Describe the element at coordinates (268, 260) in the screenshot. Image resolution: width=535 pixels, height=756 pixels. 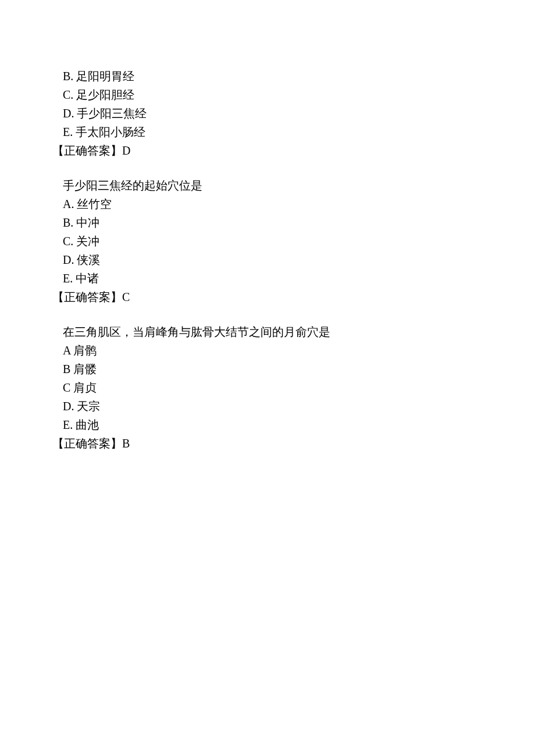
I see `option-d: D. 侠溪` at that location.